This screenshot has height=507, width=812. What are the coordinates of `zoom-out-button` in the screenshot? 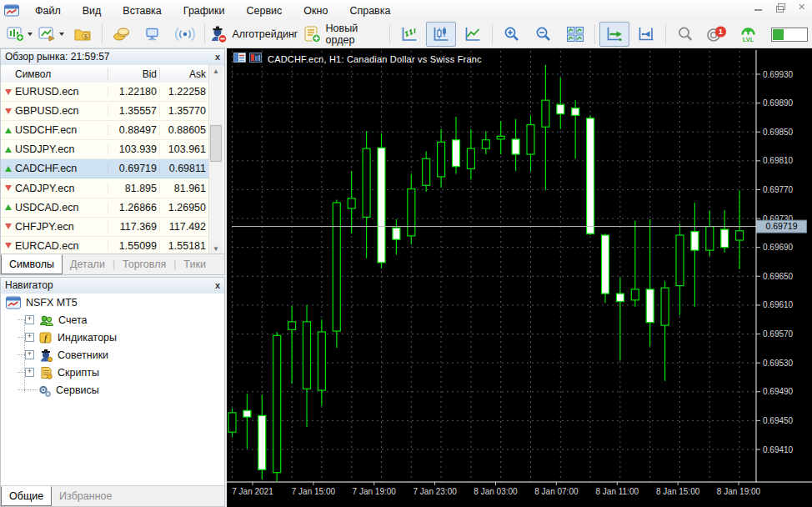 It's located at (544, 34).